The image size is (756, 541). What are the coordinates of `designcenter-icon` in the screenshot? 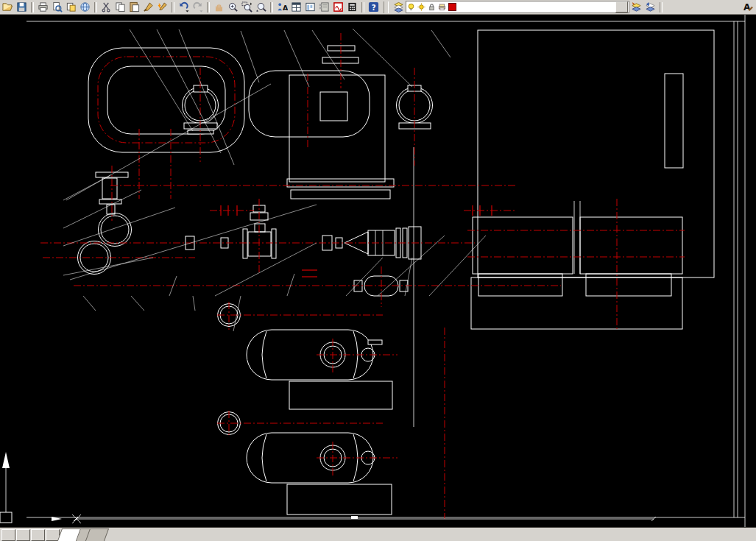 It's located at (311, 7).